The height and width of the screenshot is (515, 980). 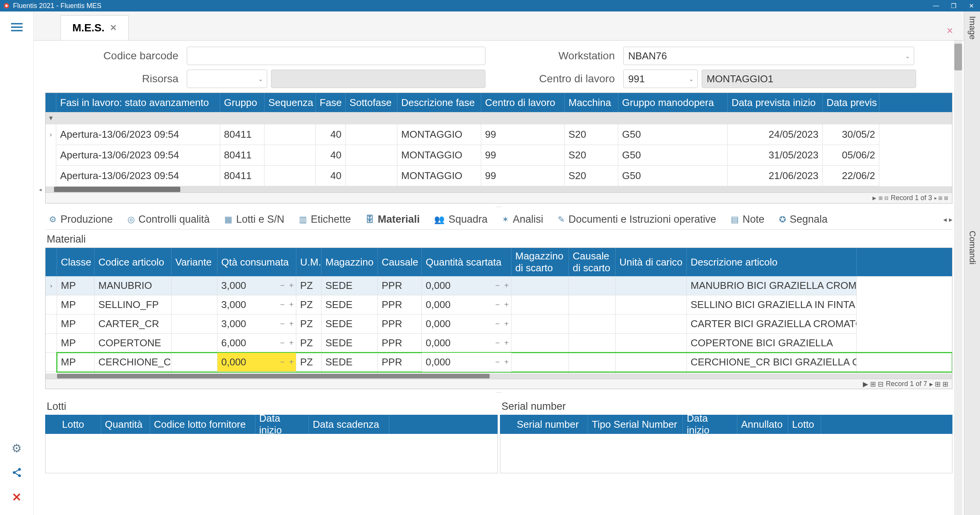 What do you see at coordinates (309, 262) in the screenshot?
I see `col-um: U.M.` at bounding box center [309, 262].